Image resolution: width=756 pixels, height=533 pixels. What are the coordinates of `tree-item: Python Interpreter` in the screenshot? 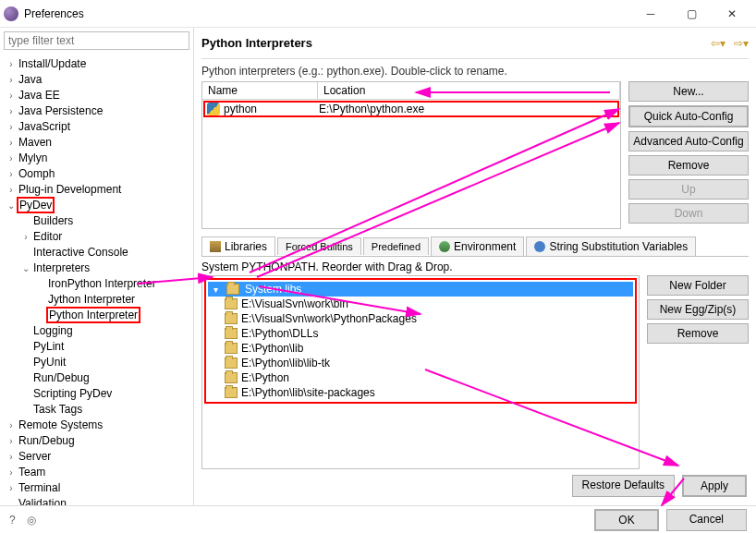 It's located at (100, 315).